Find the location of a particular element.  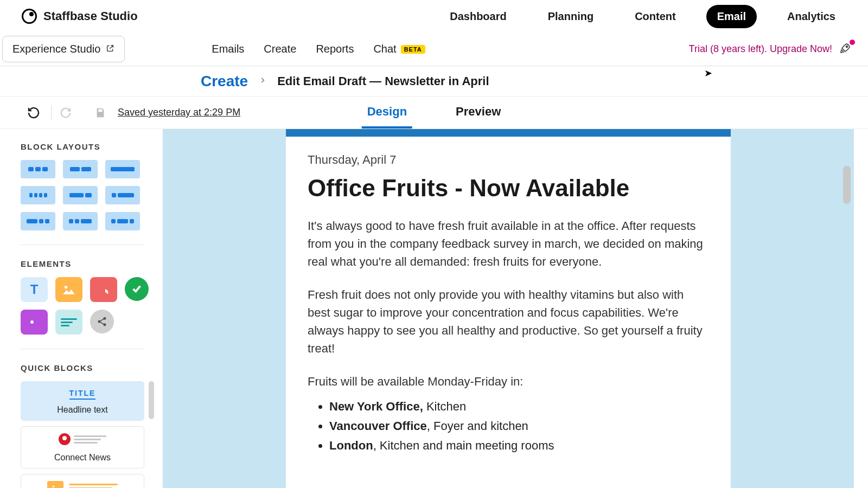

toolbar: Saved yesterday at 2:29 PM Design Previe… is located at coordinates (434, 113).